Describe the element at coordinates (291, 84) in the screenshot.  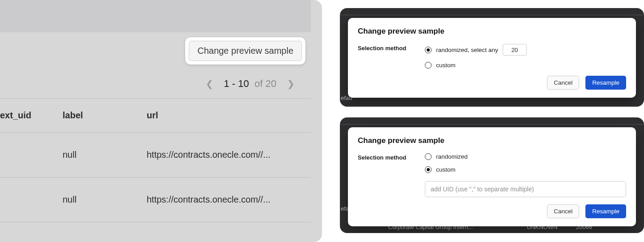
I see `chevron-right-icon: ❯` at that location.